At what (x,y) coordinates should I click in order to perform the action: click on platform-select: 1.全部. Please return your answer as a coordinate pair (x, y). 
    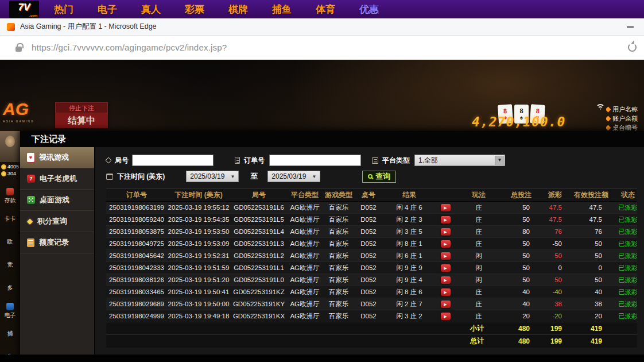
    Looking at the image, I should click on (460, 160).